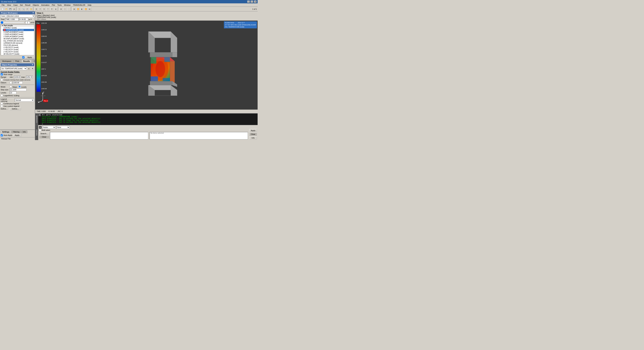 Image resolution: width=644 pixels, height=350 pixels. I want to click on tree-z-disp: Z DISPLACEMENT [node], so click(18, 37).